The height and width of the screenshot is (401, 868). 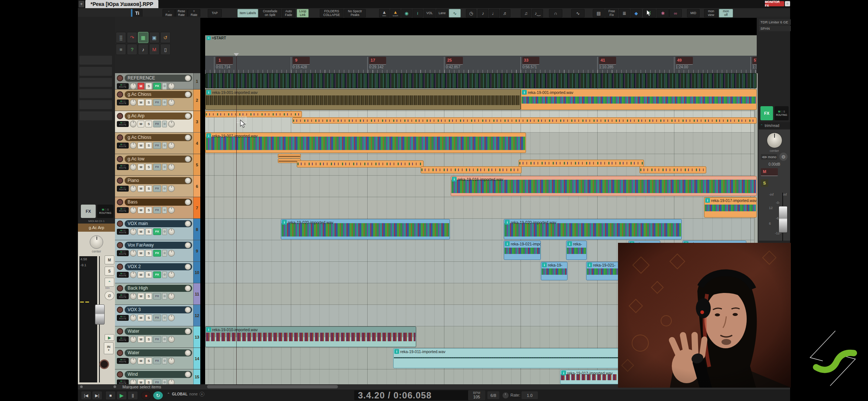 What do you see at coordinates (412, 395) in the screenshot?
I see `transport-time-display: 3.4.20 / 0:06.058` at bounding box center [412, 395].